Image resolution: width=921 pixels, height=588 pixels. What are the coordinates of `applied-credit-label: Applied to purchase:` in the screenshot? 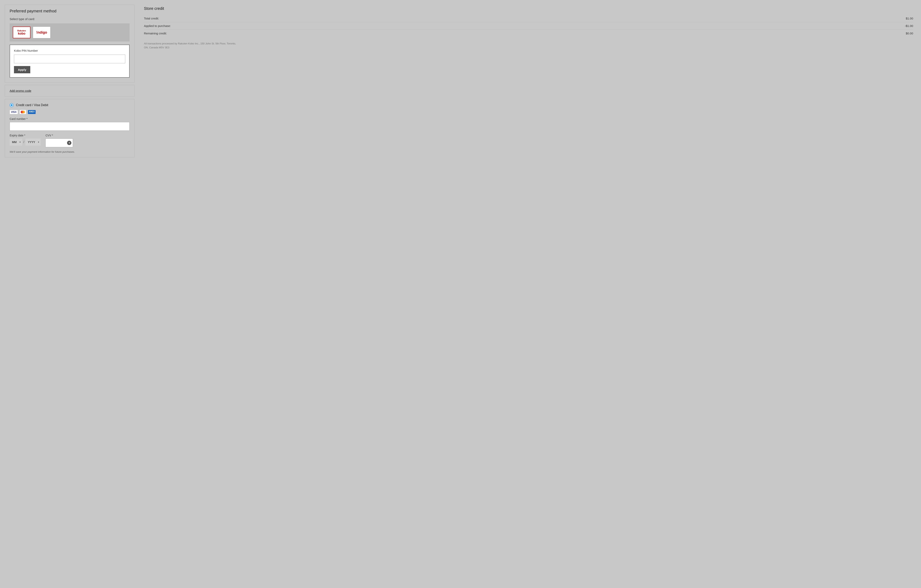 It's located at (158, 26).